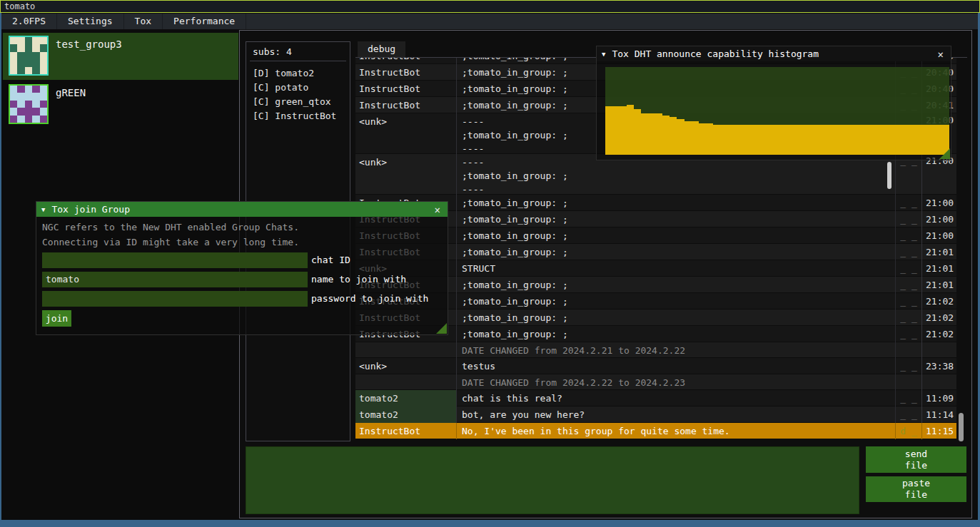 The width and height of the screenshot is (980, 527). I want to click on menu-item-performance: Performance, so click(204, 21).